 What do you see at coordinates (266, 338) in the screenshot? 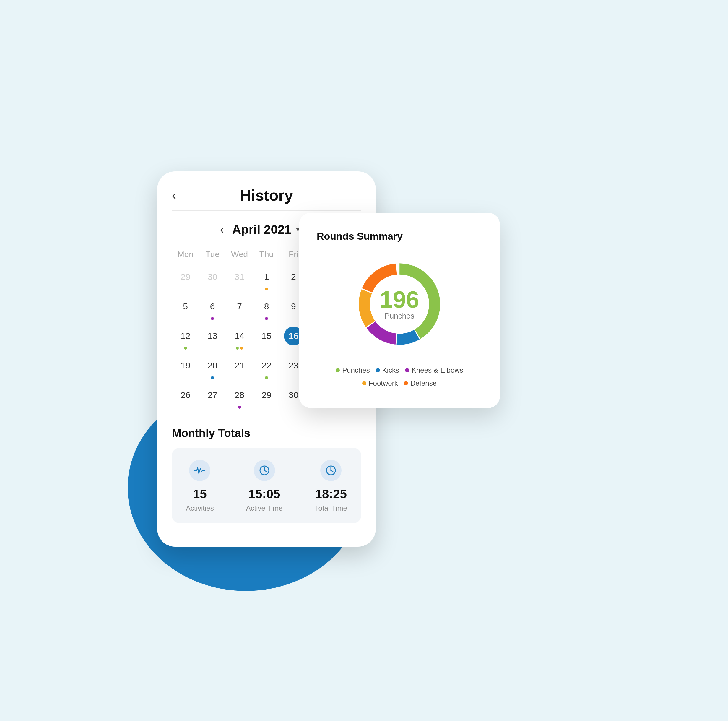
I see `calendar-day: 15` at bounding box center [266, 338].